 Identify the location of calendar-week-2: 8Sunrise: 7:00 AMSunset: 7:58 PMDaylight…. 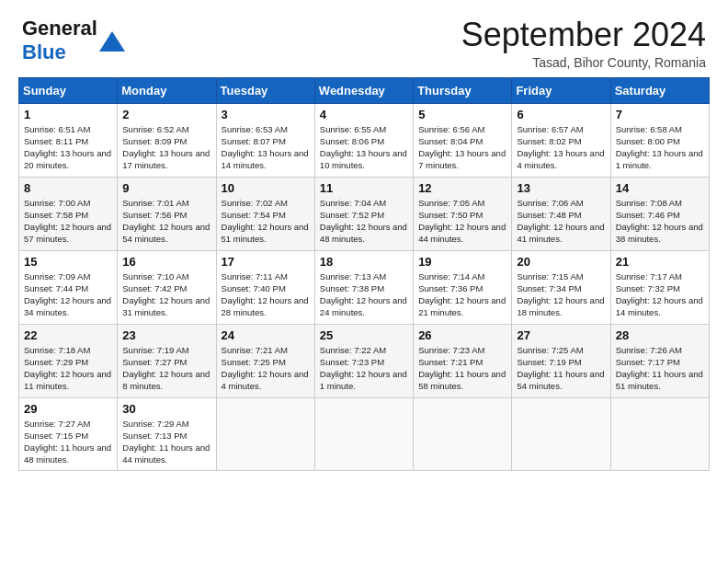
(364, 213).